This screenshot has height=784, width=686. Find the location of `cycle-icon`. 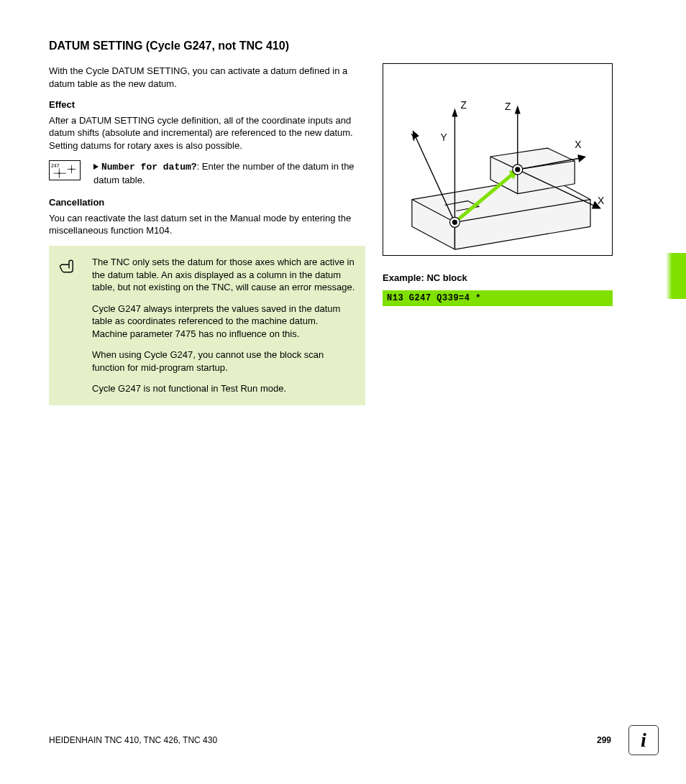

cycle-icon is located at coordinates (65, 170).